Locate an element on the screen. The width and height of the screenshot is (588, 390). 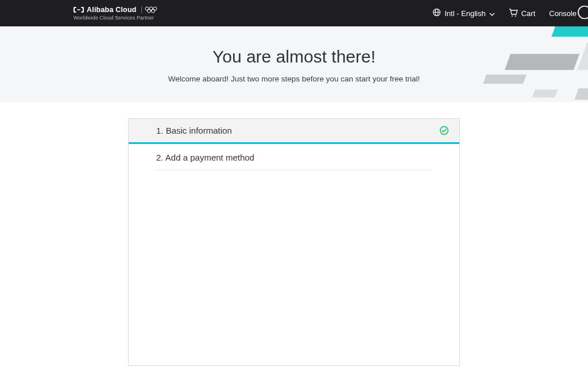
chevron-down-icon is located at coordinates (492, 14).